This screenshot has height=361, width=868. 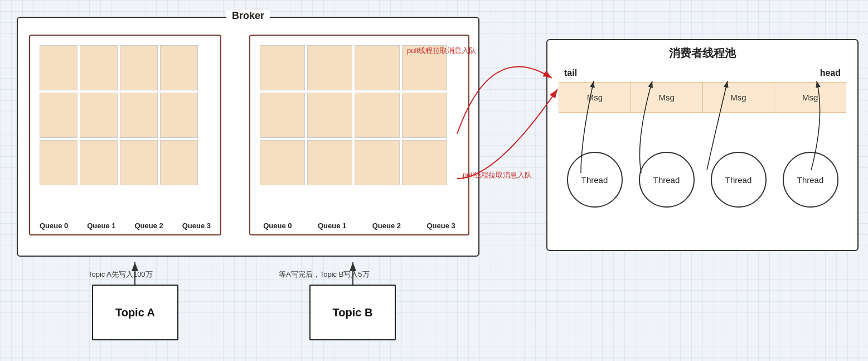 What do you see at coordinates (702, 180) in the screenshot?
I see `threads-row: Thread Thread Thread Thread` at bounding box center [702, 180].